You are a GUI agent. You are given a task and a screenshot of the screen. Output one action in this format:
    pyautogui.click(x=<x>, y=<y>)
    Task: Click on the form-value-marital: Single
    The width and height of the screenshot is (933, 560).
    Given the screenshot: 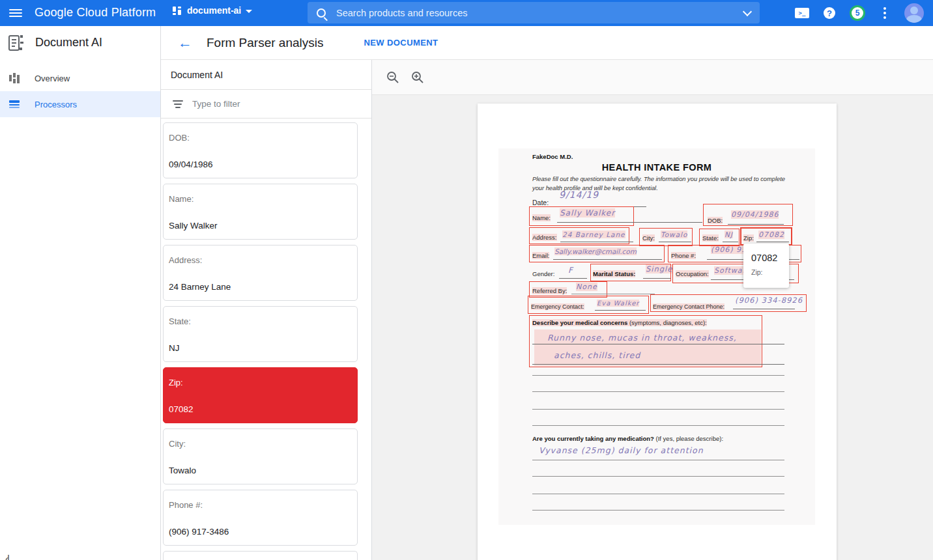 What is the action you would take?
    pyautogui.click(x=659, y=269)
    